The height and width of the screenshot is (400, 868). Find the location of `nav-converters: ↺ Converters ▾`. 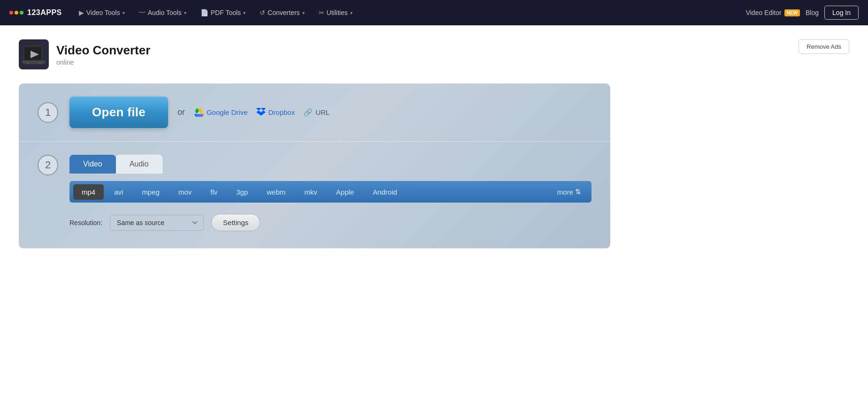

nav-converters: ↺ Converters ▾ is located at coordinates (282, 13).